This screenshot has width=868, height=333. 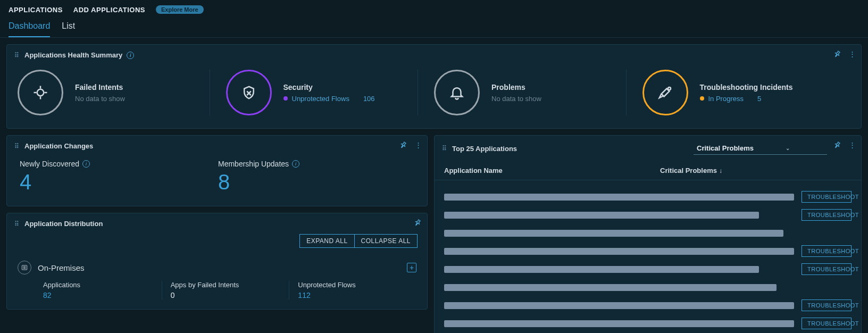 I want to click on expand-all-button: EXPAND ALL, so click(x=327, y=241).